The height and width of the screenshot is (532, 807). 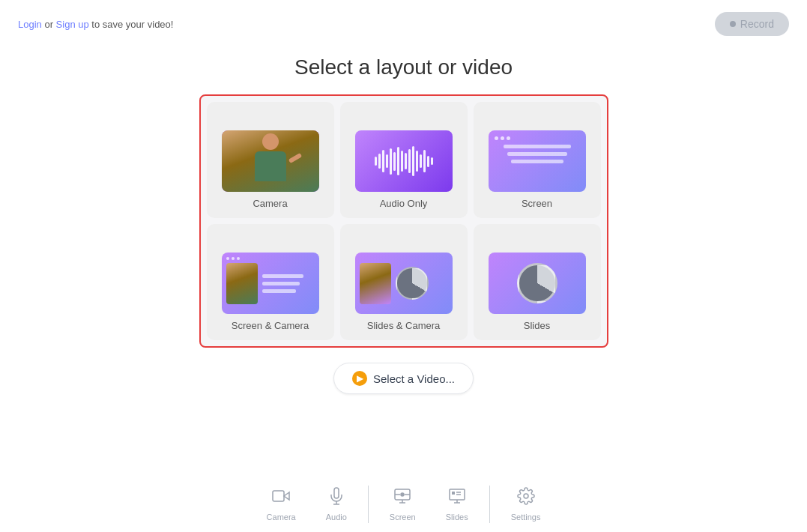 What do you see at coordinates (537, 283) in the screenshot?
I see `slides-pie-chart` at bounding box center [537, 283].